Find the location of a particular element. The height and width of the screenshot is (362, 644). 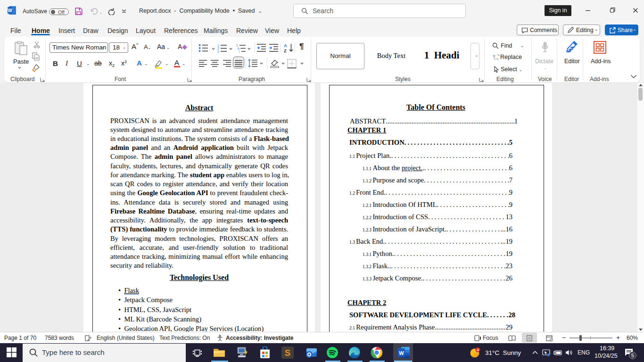

svg-text: i is located at coordinates (239, 52).